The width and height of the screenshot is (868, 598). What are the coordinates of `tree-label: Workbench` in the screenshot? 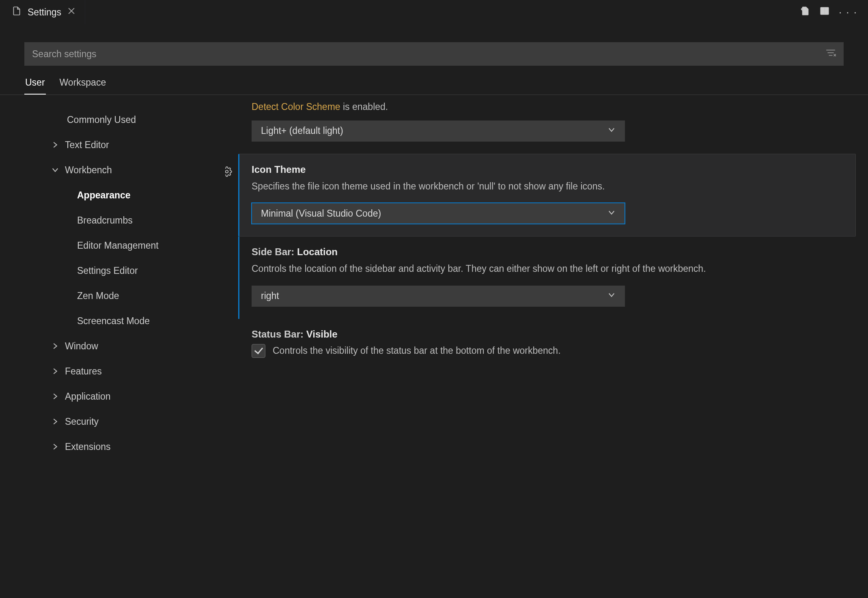 It's located at (88, 170).